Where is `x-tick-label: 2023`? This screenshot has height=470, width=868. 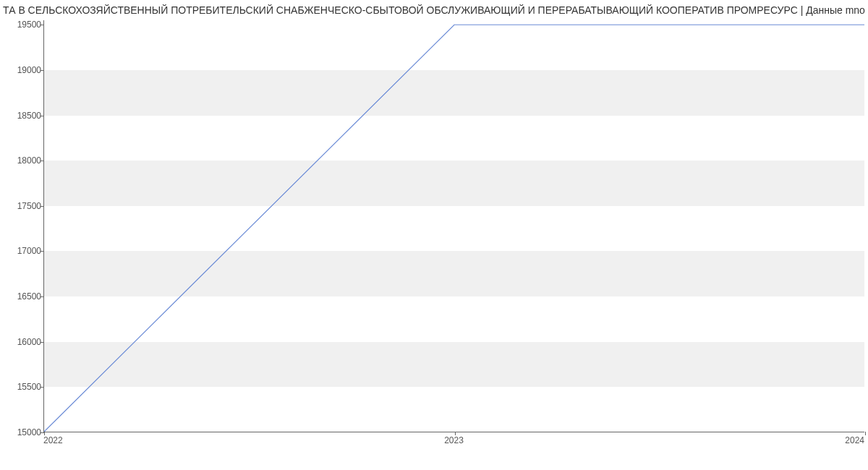
x-tick-label: 2023 is located at coordinates (454, 440).